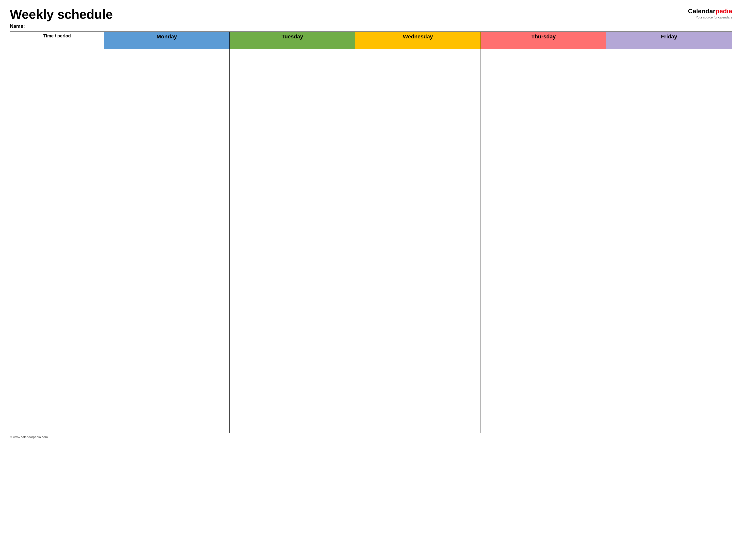 This screenshot has height=560, width=742. I want to click on name-label: Name:, so click(61, 26).